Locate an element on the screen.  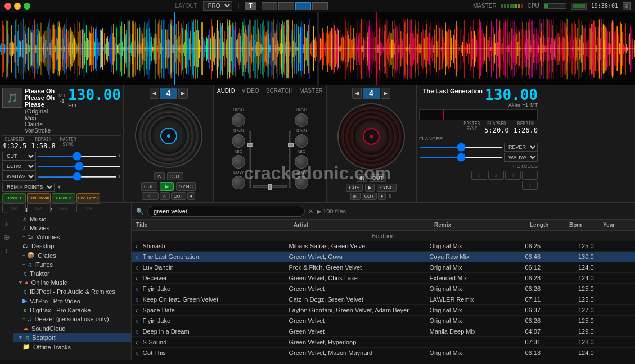
track-row: ♫ Luv Dancin Prok & Fitch, Green Velvet … is located at coordinates (384, 267).